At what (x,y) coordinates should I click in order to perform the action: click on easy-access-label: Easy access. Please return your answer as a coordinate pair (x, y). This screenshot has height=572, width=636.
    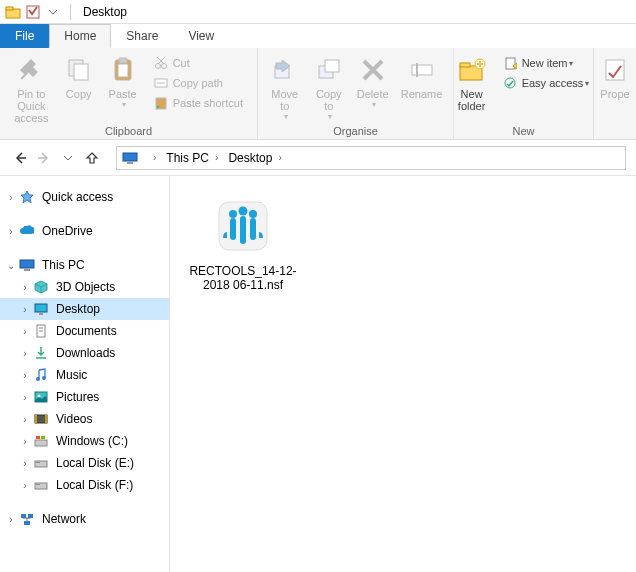
    Looking at the image, I should click on (553, 83).